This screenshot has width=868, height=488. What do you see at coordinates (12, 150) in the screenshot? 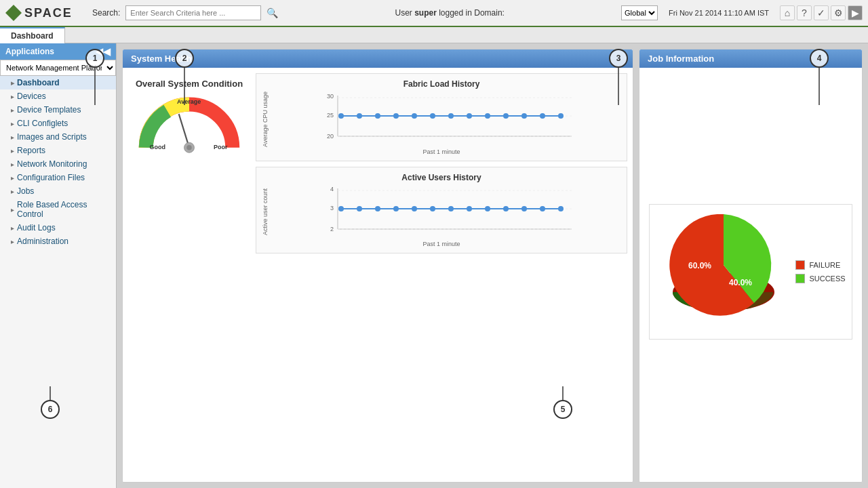
I see `reports-nav-icon: ▸` at bounding box center [12, 150].